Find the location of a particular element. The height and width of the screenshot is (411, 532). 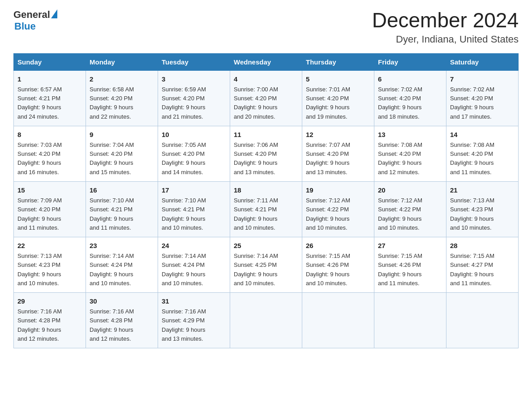

day-number: 8 is located at coordinates (50, 135).